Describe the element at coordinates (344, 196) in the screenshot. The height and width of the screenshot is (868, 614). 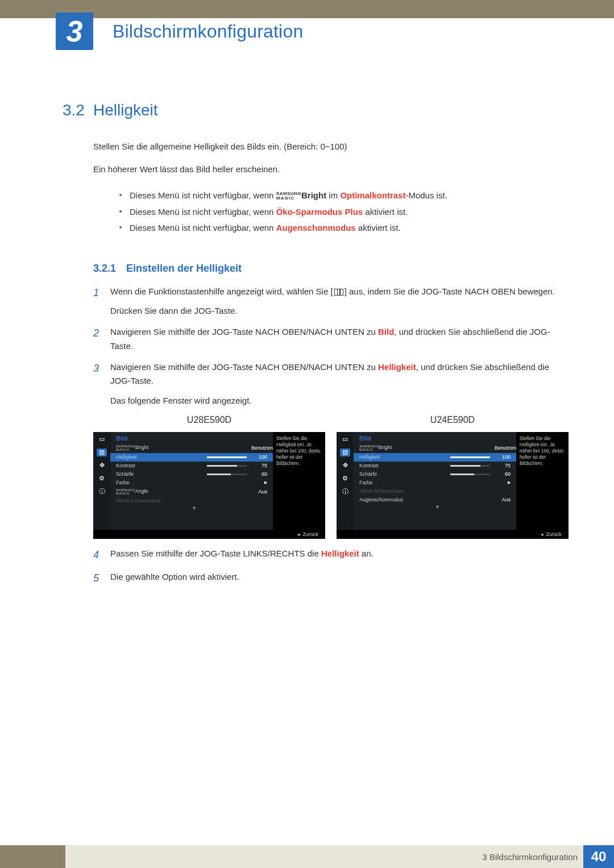
I see `note-item-1: Dieses Menü ist nicht verfügbar, wenn SA…` at that location.